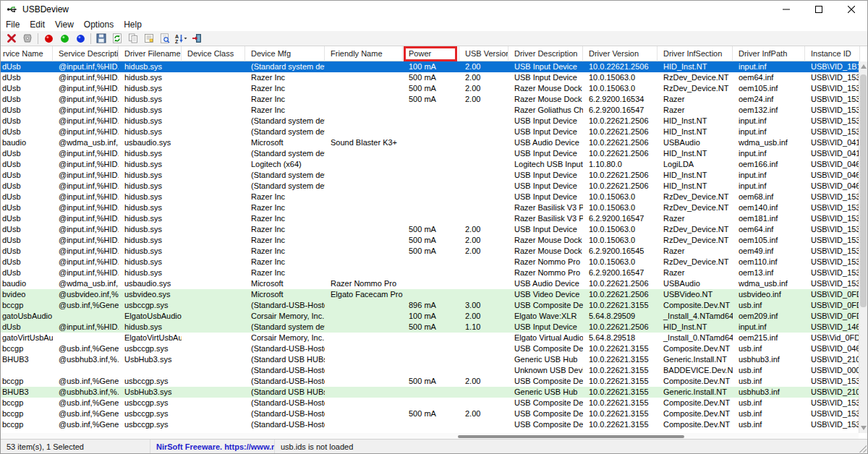 The image size is (868, 454). What do you see at coordinates (165, 39) in the screenshot?
I see `html-report-icon` at bounding box center [165, 39].